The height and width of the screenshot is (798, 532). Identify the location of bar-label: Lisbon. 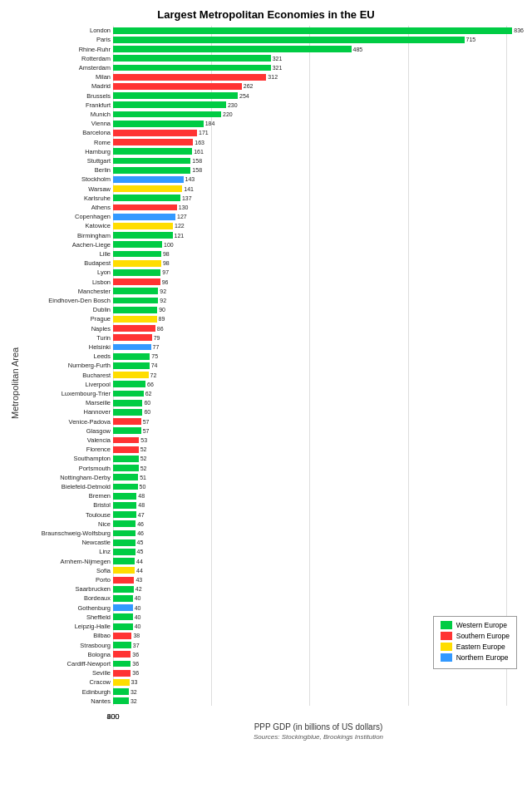
(67, 283).